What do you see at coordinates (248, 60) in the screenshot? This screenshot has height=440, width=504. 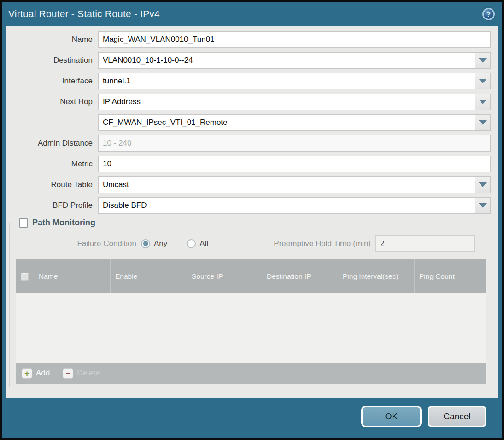 I see `form-row-destination: Destination` at bounding box center [248, 60].